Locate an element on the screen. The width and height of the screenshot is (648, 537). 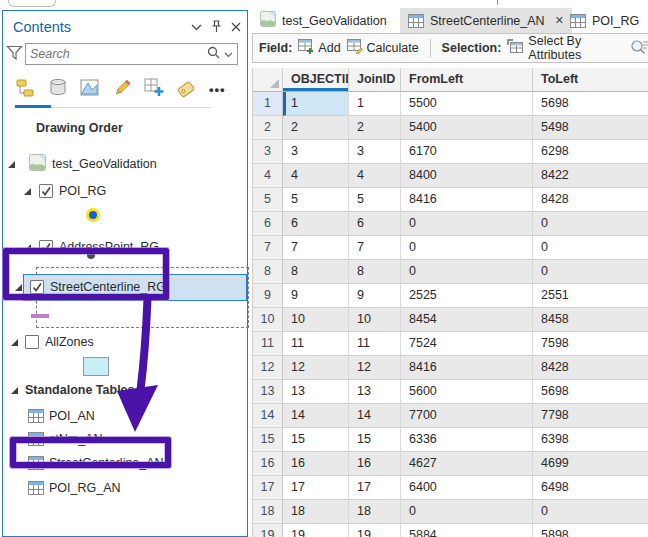
table-cell: 6498 is located at coordinates (590, 488).